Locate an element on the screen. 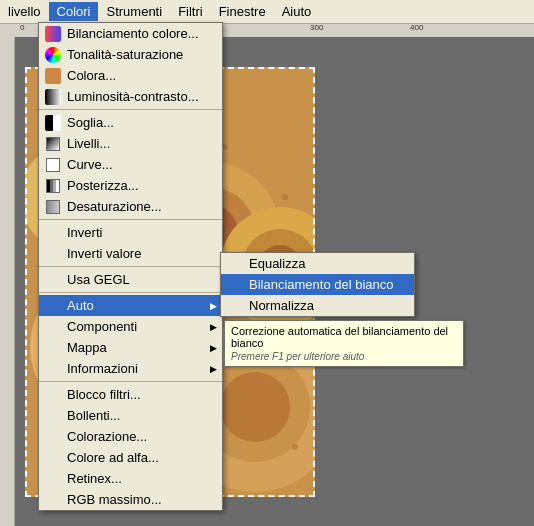 The image size is (534, 526). menu-item-block-filters: Blocco filtri... is located at coordinates (130, 394).